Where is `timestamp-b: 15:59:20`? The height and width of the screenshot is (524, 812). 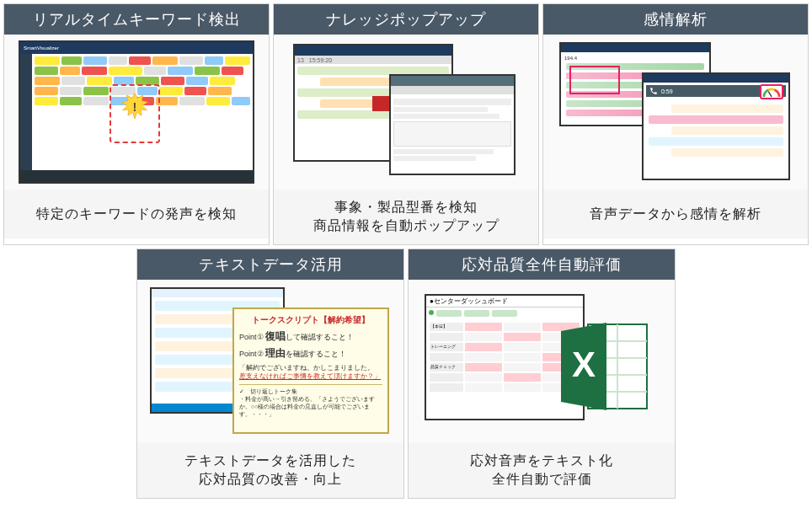 timestamp-b: 15:59:20 is located at coordinates (320, 61).